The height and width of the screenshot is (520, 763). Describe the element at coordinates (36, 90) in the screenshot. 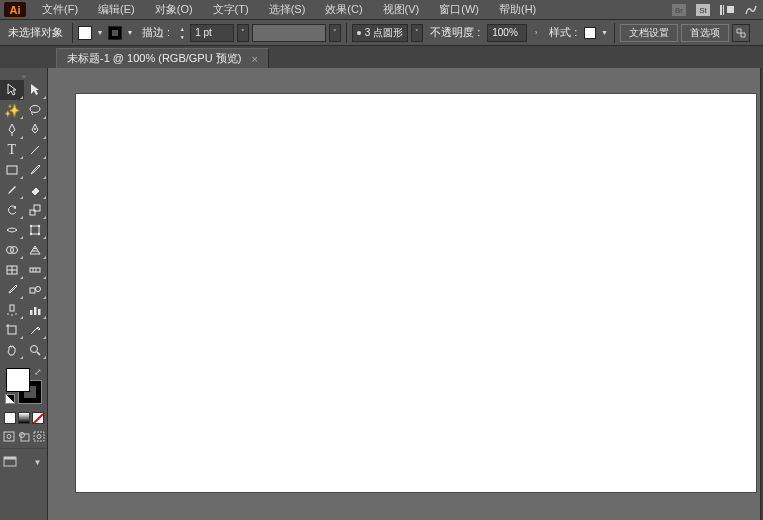

I see `direct-selection-tool` at that location.